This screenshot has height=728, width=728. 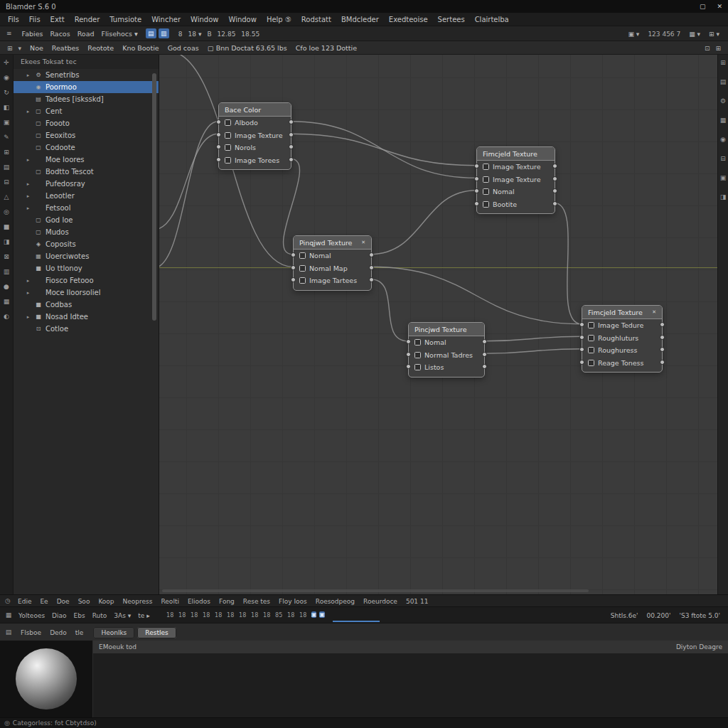 I want to click on outliner-item: ▸Fetsool, so click(x=86, y=208).